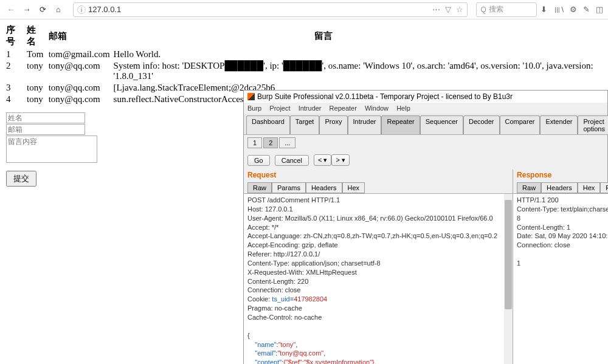  I want to click on go-button: Go, so click(259, 160).